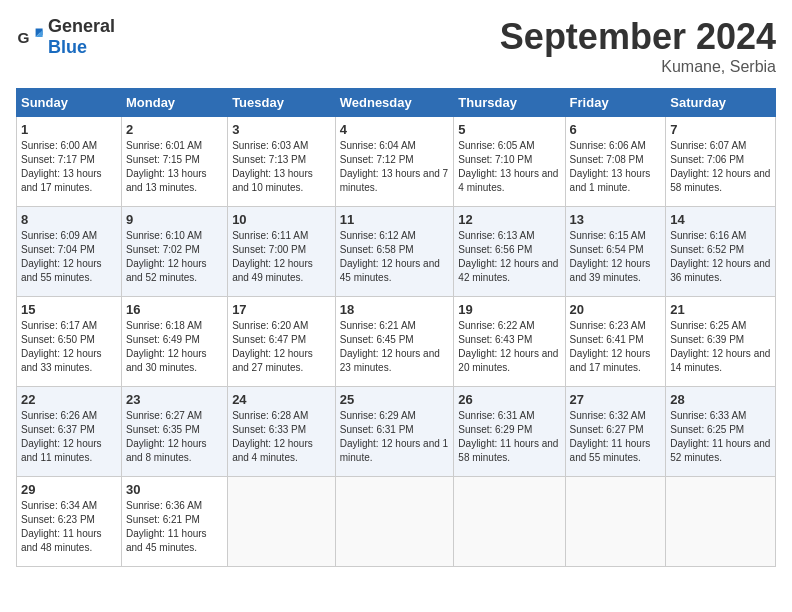  I want to click on day-info: Sunrise: 6:04 AM Sunset: 7:12 PM Dayligh…, so click(395, 167).